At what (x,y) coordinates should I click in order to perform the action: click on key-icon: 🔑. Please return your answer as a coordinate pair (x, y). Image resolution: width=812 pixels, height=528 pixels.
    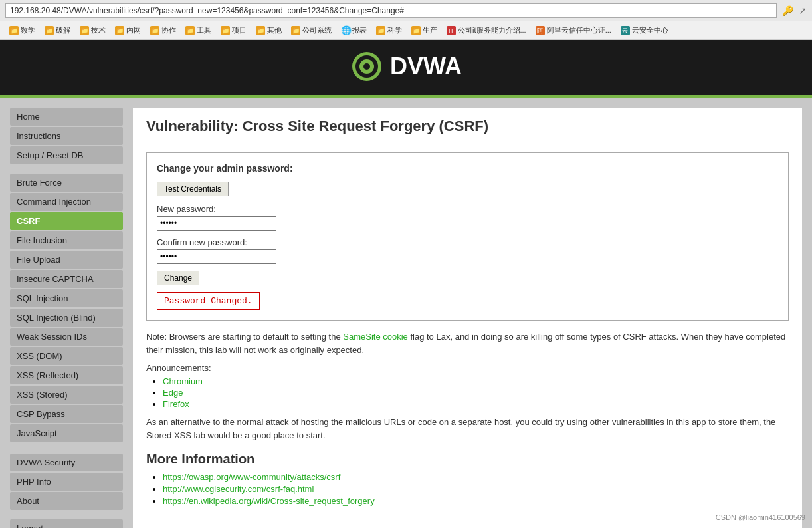
    Looking at the image, I should click on (788, 11).